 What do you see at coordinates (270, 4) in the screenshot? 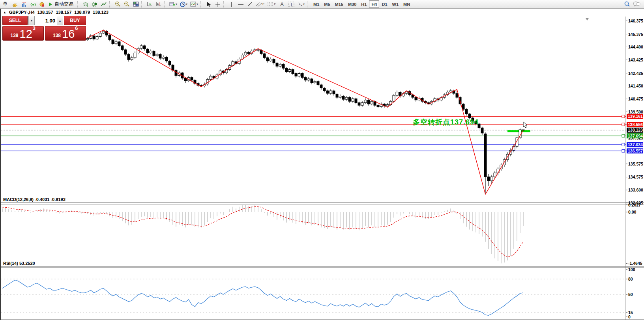
I see `fibonacci-icon` at bounding box center [270, 4].